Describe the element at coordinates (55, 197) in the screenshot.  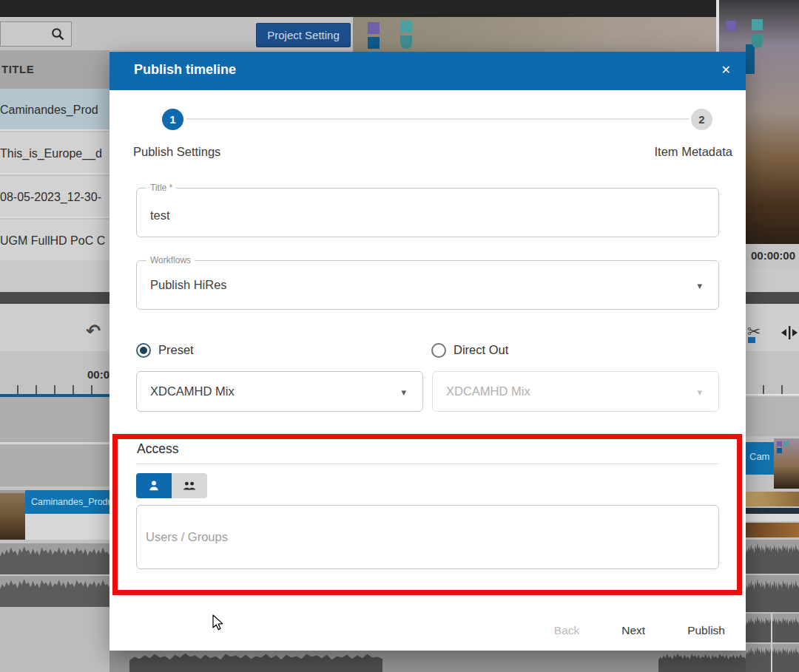
I see `media-list-item: 08-05-2023_12-30-` at that location.